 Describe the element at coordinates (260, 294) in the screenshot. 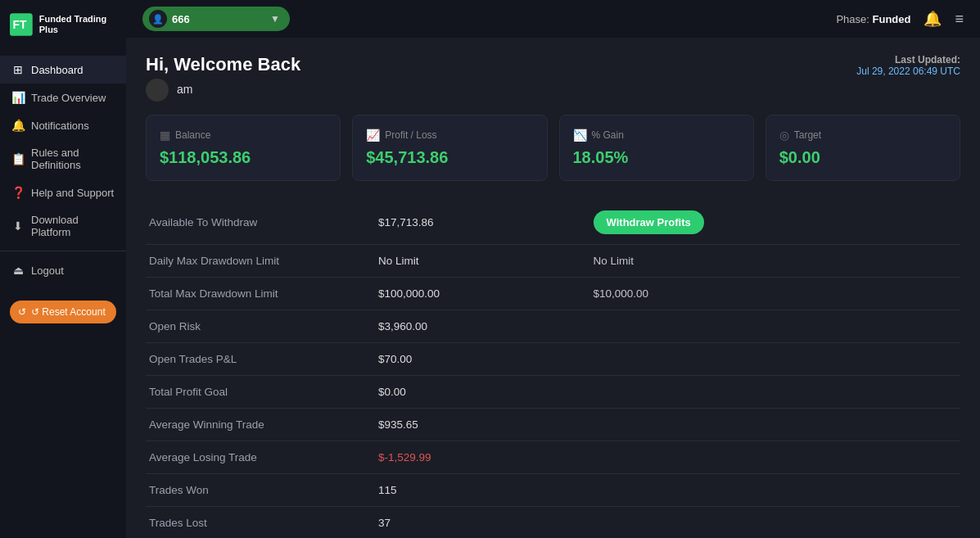

I see `row-label: Total Max Drawdown Limit` at that location.